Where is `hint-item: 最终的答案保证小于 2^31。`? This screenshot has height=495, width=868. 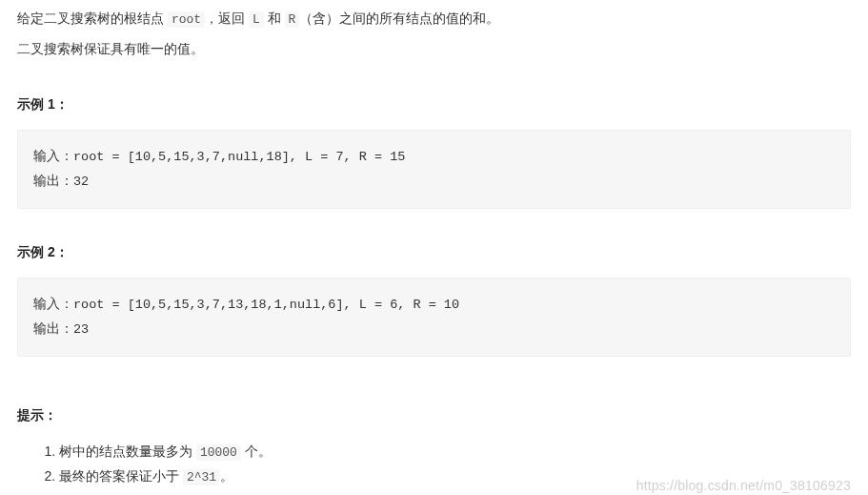
hint-item: 最终的答案保证小于 2^31。 is located at coordinates (455, 477).